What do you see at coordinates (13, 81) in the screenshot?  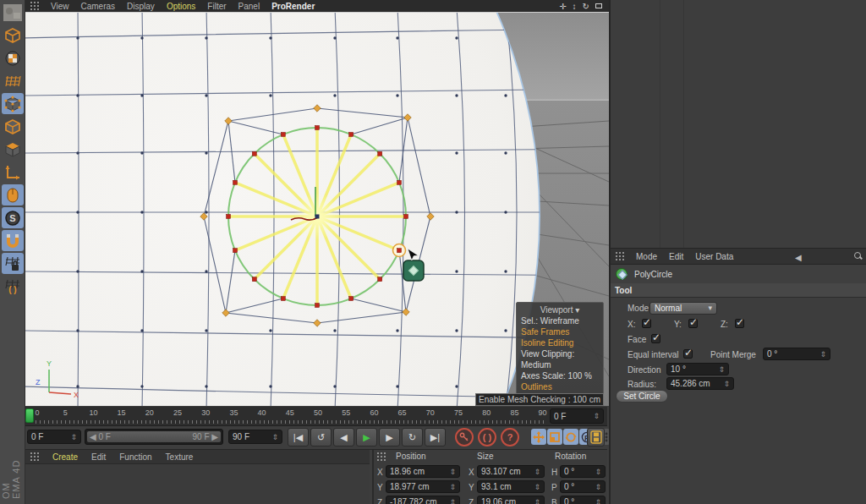 I see `texture-mode-icon` at bounding box center [13, 81].